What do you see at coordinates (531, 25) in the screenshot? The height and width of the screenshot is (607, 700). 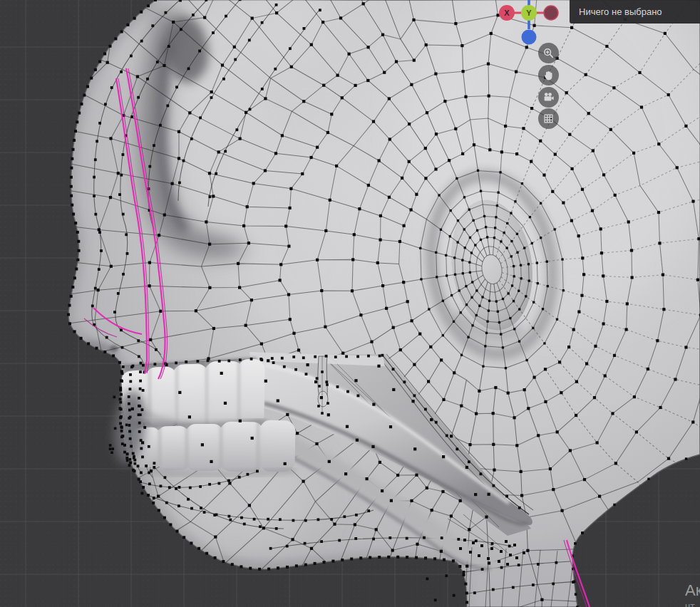 I see `orientation-gizmo: X Y` at bounding box center [531, 25].